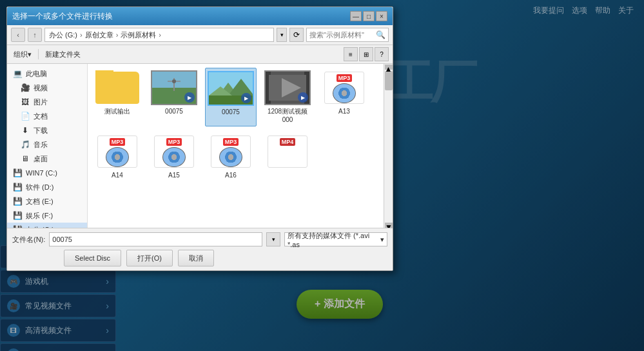  Describe the element at coordinates (47, 159) in the screenshot. I see `sidebar-item-desktop: 🖥 桌面` at that location.